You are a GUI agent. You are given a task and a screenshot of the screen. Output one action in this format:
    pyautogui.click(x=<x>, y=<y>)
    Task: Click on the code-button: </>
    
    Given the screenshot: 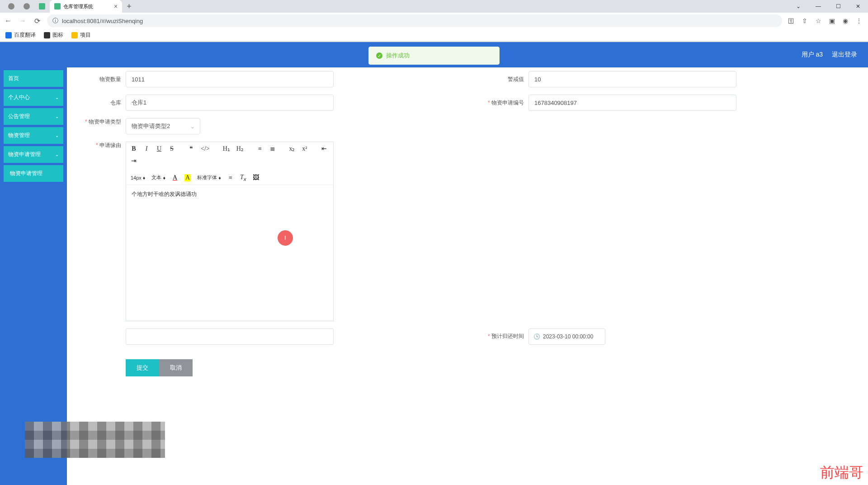 What is the action you would take?
    pyautogui.click(x=205, y=149)
    